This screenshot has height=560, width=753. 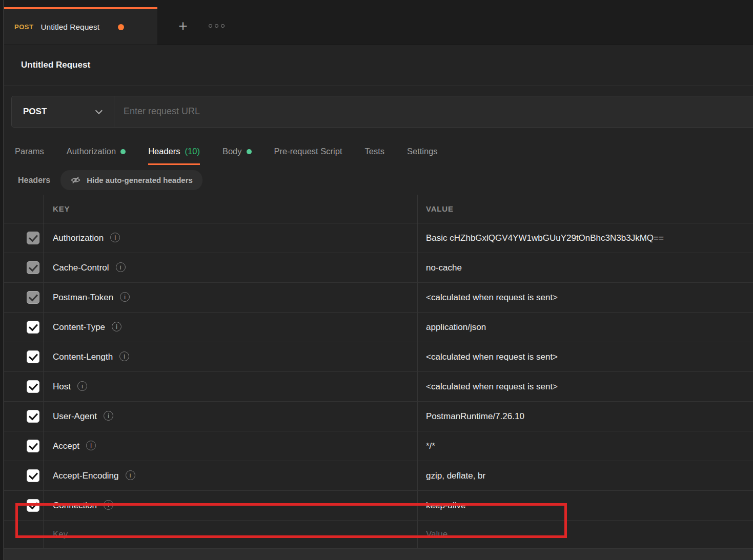 I want to click on key-cell: Host i, so click(x=231, y=387).